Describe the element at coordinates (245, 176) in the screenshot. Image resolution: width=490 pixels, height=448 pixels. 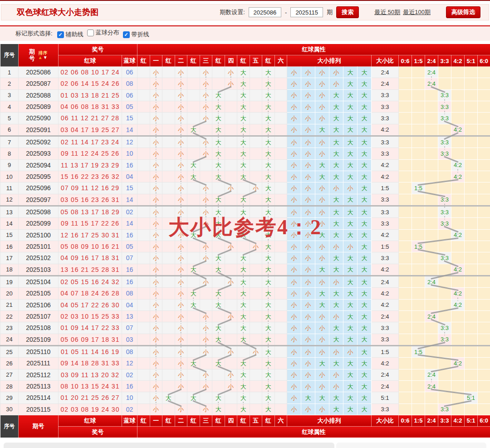
I see `table-row: 10202509515 16 22 23 26 3204小小大大大大小小大大大大…` at that location.